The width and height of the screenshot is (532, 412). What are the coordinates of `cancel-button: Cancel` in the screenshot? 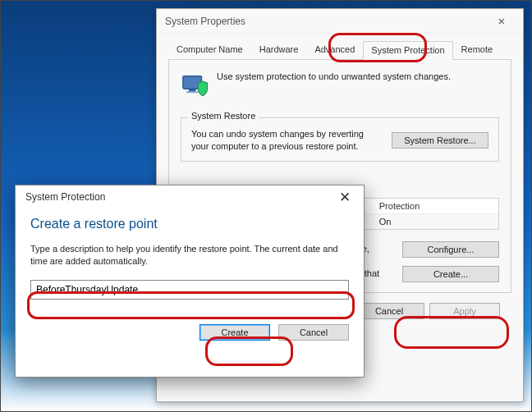 It's located at (314, 332).